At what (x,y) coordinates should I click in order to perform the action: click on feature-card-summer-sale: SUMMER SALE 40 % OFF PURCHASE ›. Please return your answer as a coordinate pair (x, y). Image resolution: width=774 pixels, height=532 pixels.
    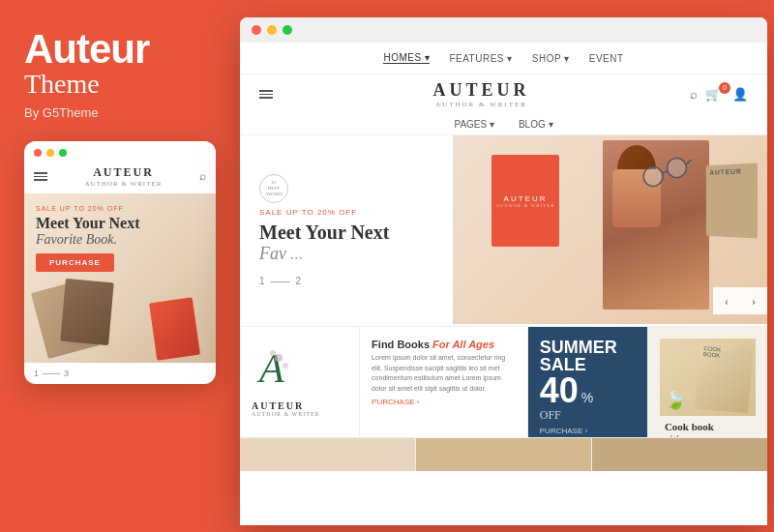
    Looking at the image, I should click on (588, 382).